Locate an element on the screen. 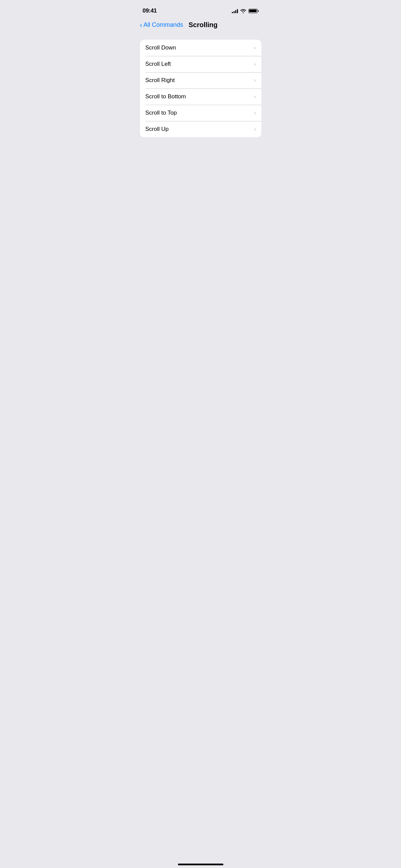  list-item-scroll-right: Scroll Right› is located at coordinates (201, 80).